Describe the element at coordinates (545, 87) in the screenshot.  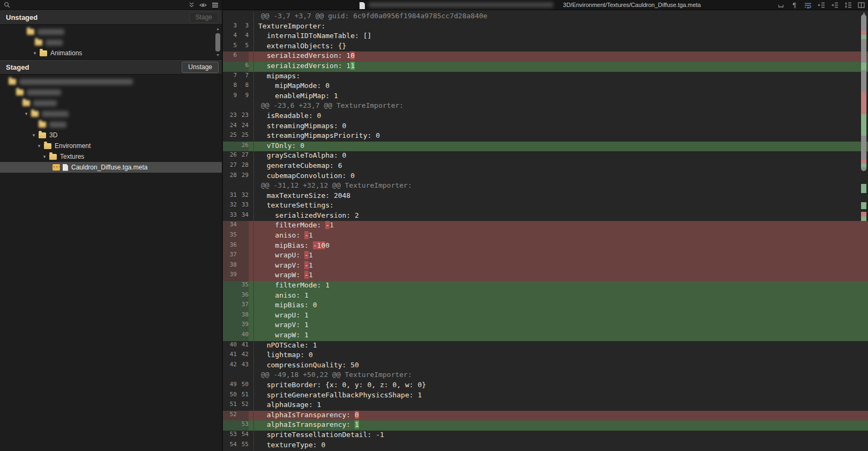
I see `diff-row-ctx: 88 mipMapMode: 0` at that location.